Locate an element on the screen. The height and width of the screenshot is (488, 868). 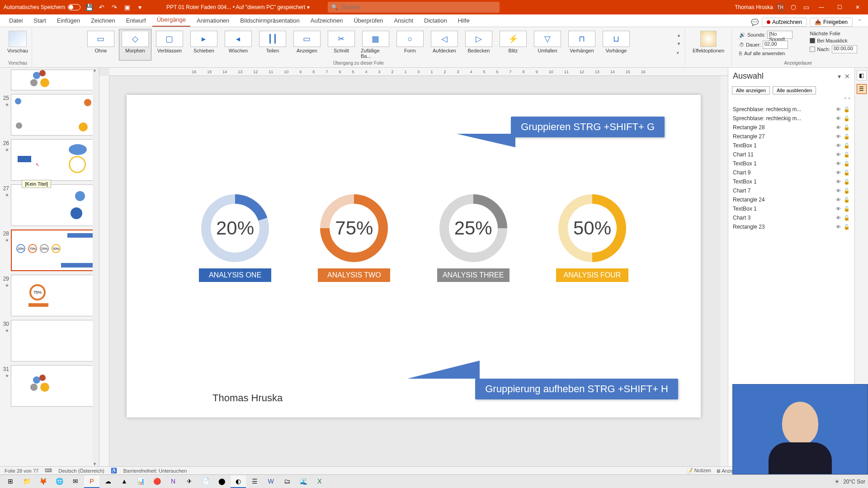
slide-counter: Folie 28 von 77 is located at coordinates (22, 471).